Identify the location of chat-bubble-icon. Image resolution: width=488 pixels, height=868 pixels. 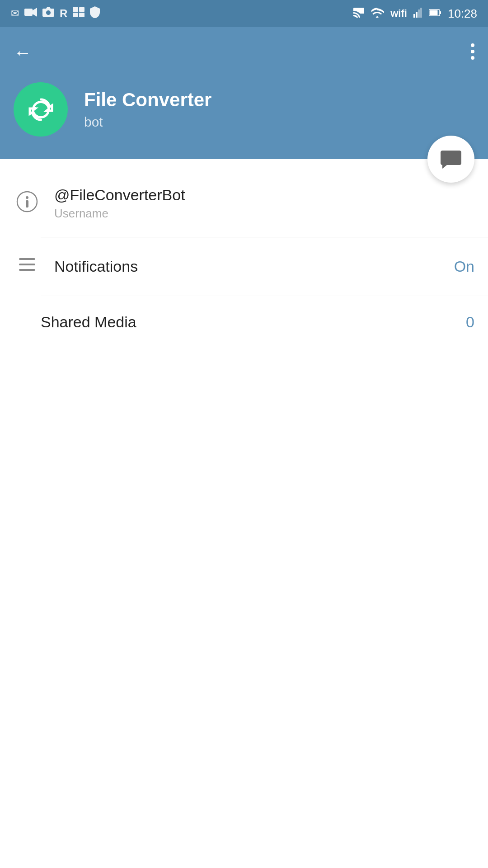
(451, 159).